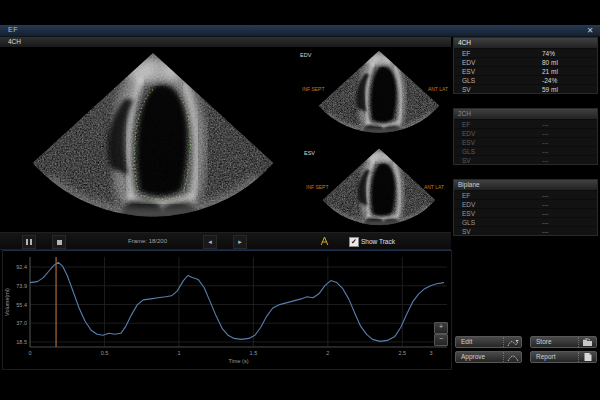 The image size is (600, 400). Describe the element at coordinates (306, 55) in the screenshot. I see `edv-label: EDV` at that location.